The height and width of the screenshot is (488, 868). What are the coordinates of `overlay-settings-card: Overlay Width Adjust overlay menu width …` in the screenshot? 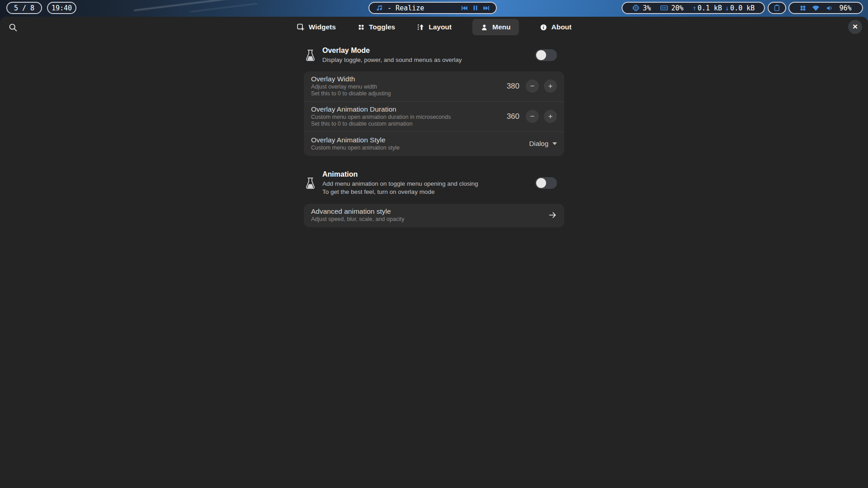 It's located at (434, 114).